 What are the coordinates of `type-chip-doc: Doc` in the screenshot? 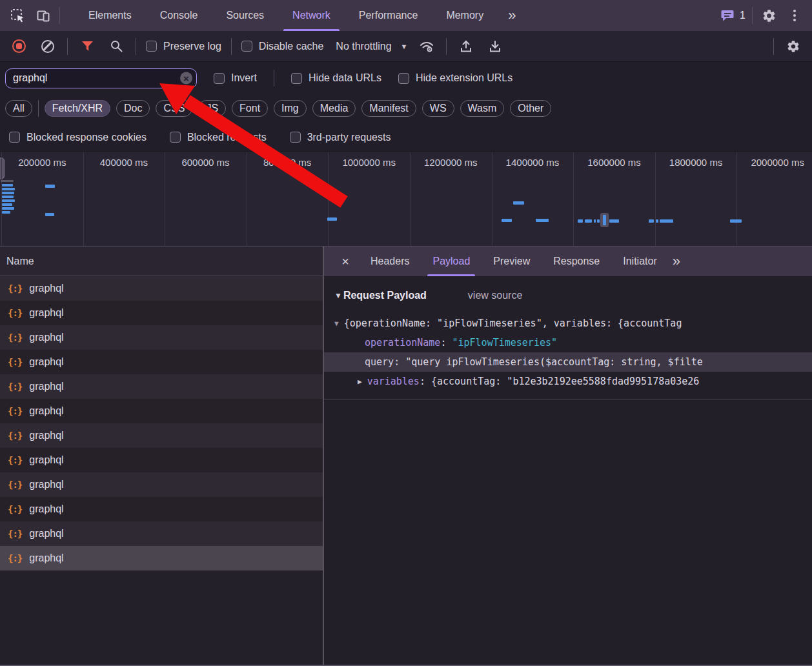 It's located at (133, 108).